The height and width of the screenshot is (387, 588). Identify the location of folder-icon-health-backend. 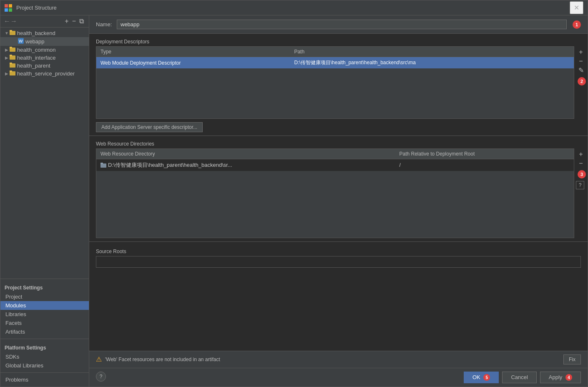
(13, 33).